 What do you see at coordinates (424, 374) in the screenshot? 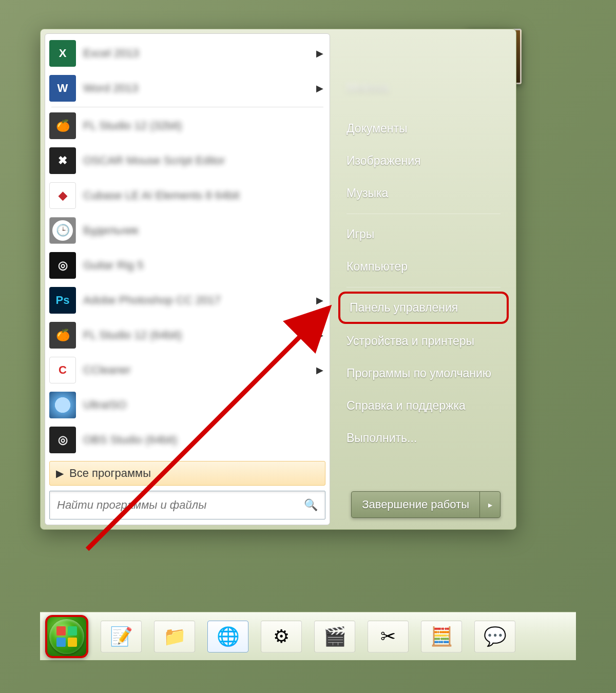
I see `link-default-programs: Программы по умолчанию` at bounding box center [424, 374].